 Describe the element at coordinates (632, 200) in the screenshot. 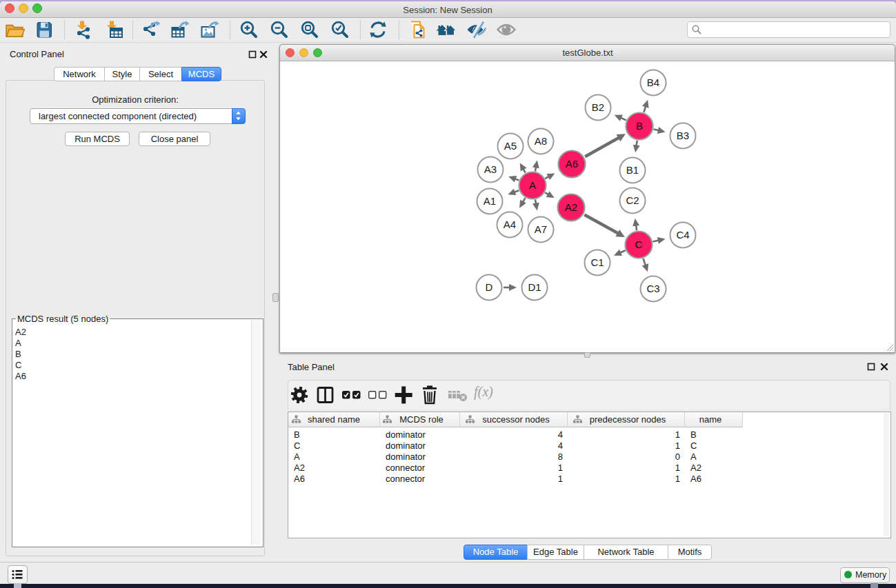

I see `svg-text: C2` at that location.